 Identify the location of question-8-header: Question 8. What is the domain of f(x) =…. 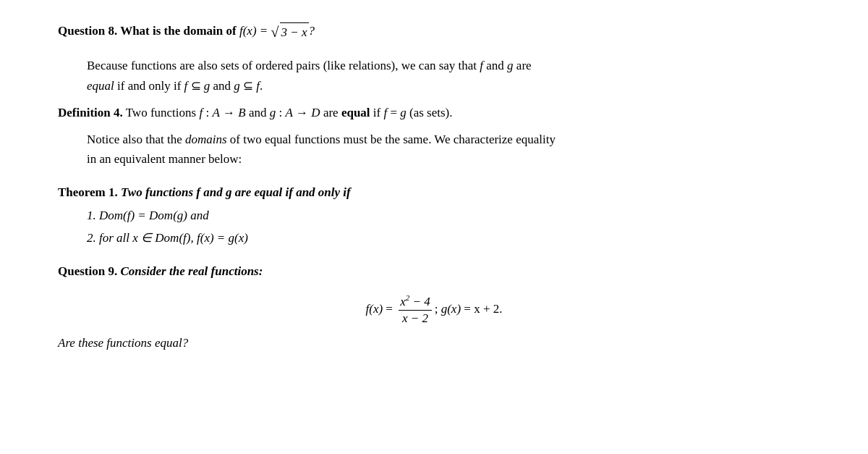
(434, 32).